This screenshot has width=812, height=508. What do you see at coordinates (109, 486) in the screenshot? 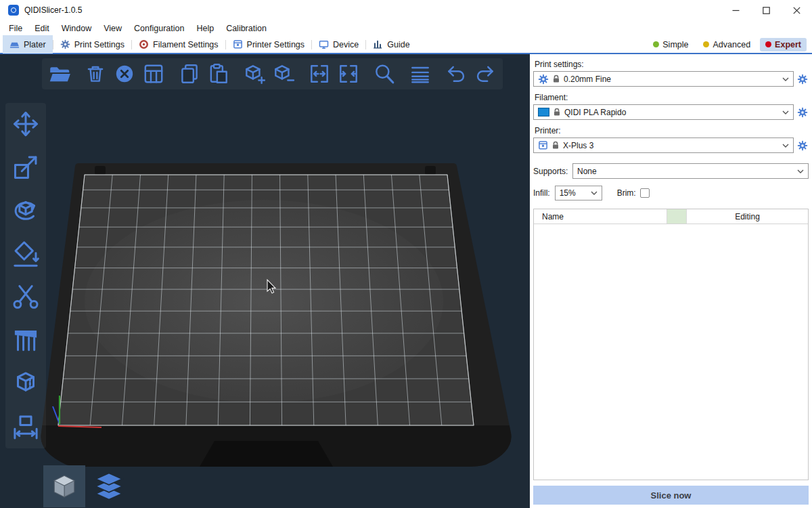
I see `preview-view-button` at bounding box center [109, 486].